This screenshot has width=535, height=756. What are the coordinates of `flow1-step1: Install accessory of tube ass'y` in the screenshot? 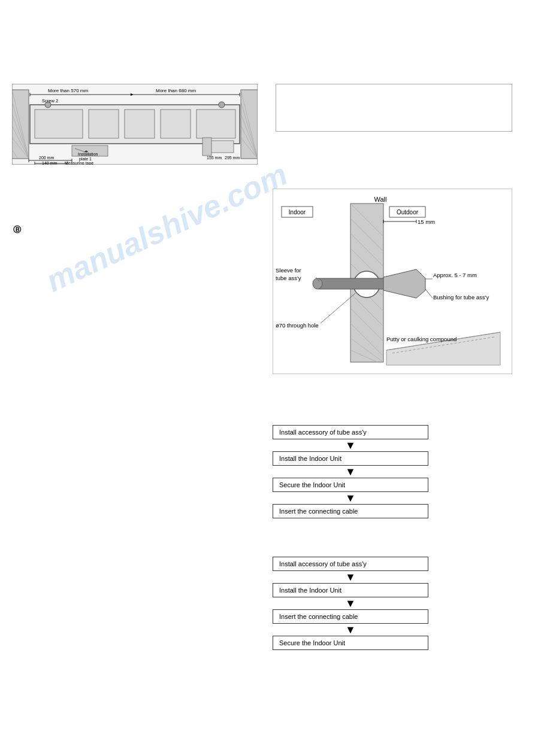 It's located at (350, 432).